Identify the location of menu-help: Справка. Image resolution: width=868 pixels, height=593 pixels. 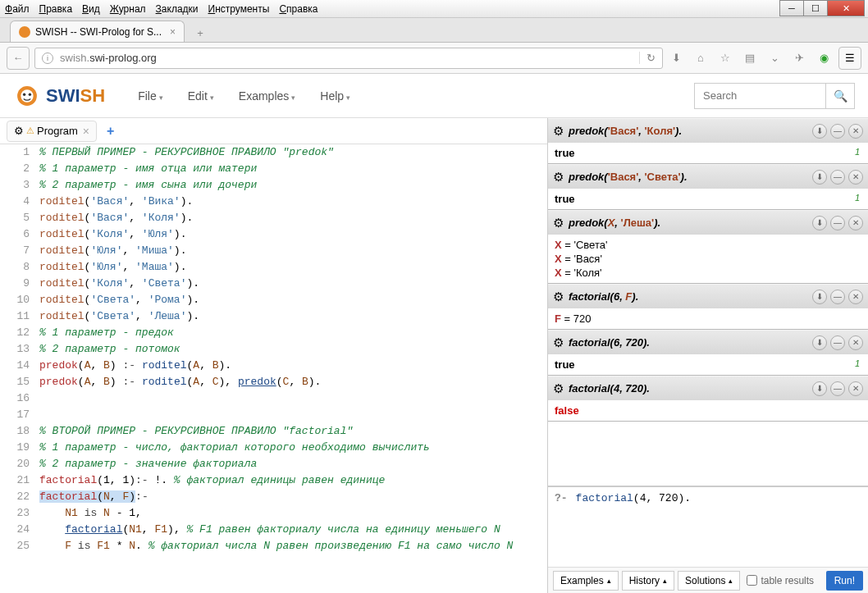
(299, 9).